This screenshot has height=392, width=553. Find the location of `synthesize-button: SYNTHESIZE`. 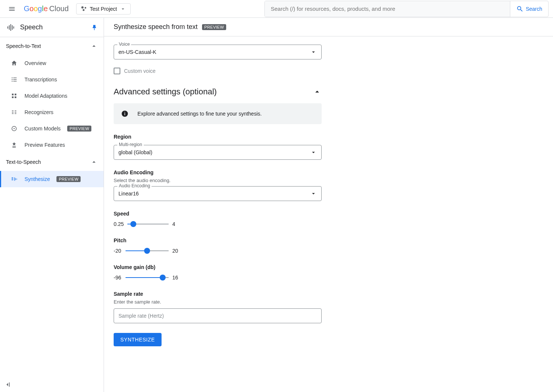

synthesize-button: SYNTHESIZE is located at coordinates (137, 340).